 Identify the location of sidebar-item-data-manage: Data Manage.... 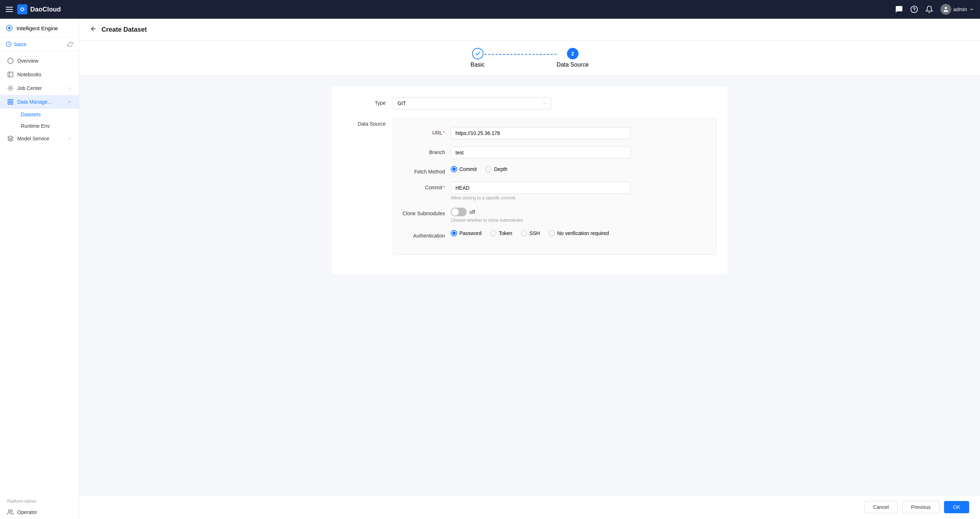
(40, 102).